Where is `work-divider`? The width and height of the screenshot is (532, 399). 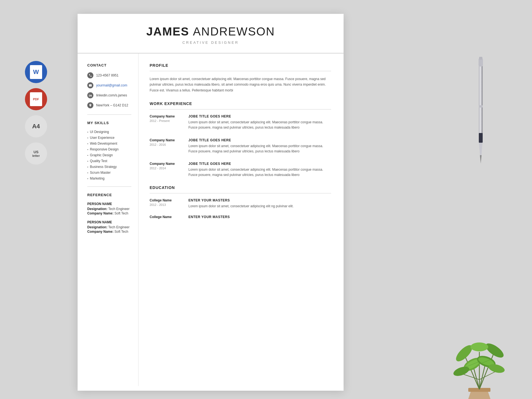 work-divider is located at coordinates (241, 109).